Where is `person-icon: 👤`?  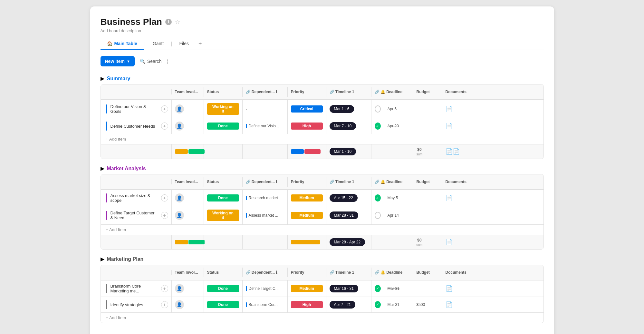 person-icon: 👤 is located at coordinates (179, 305).